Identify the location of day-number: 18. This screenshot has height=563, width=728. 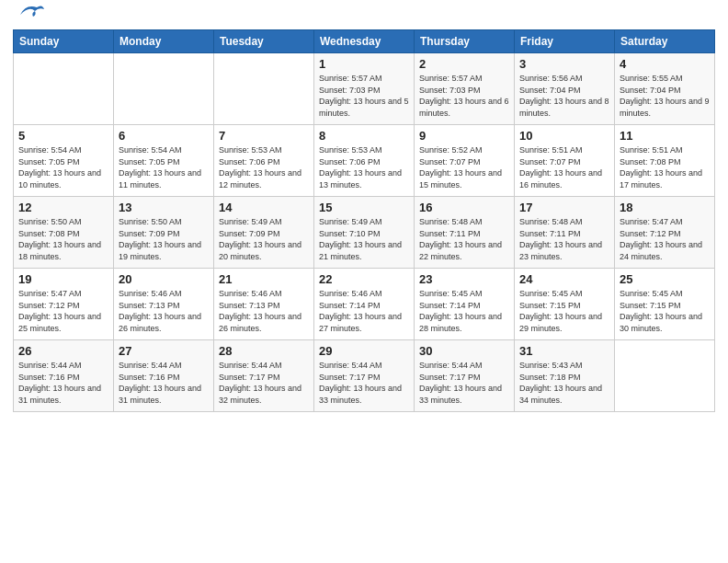
(665, 208).